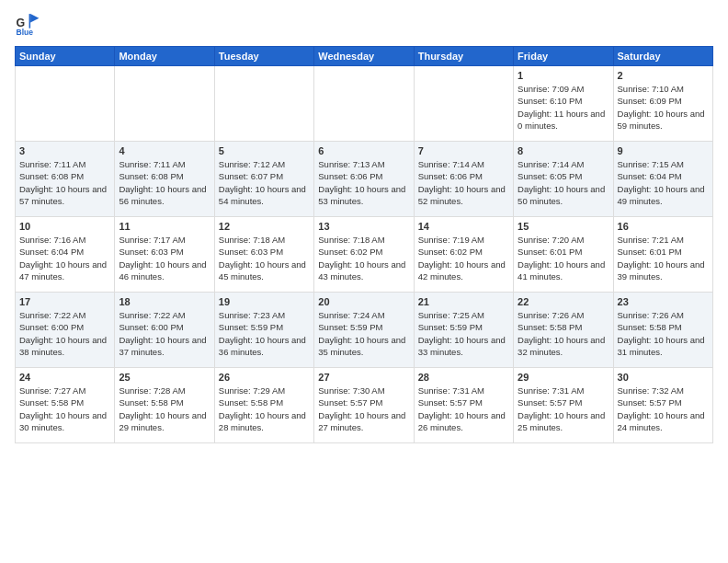 The height and width of the screenshot is (563, 728). What do you see at coordinates (563, 104) in the screenshot?
I see `calendar-cell: 1Sunrise: 7:09 AMSunset: 6:10 PMDaylight…` at bounding box center [563, 104].